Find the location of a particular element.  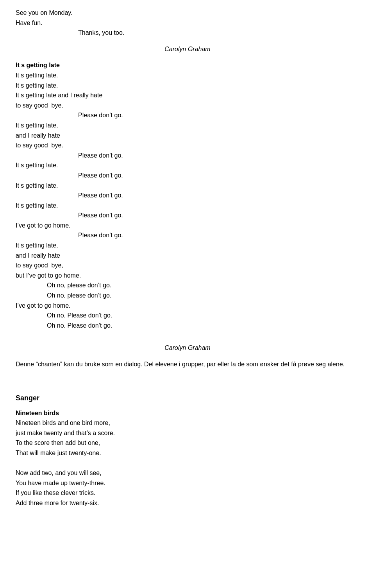

song-line-24: I’ve got to go home. is located at coordinates (188, 306).